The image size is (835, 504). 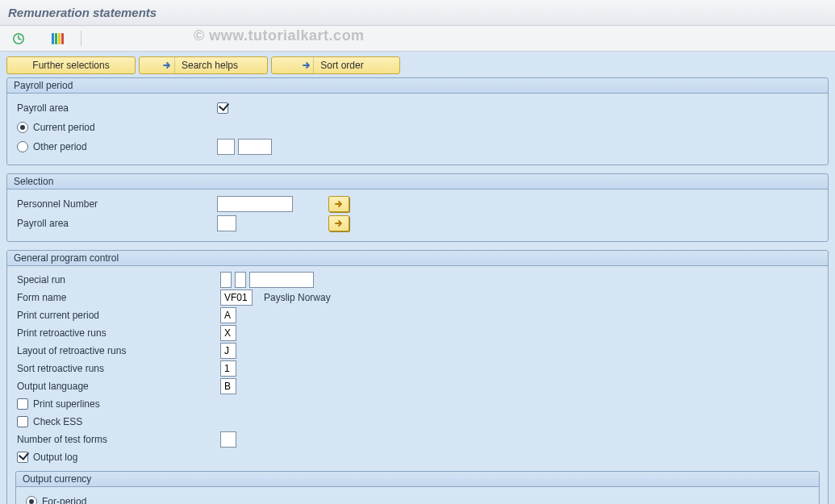 I want to click on checkbox-text: Print superlines, so click(x=66, y=404).